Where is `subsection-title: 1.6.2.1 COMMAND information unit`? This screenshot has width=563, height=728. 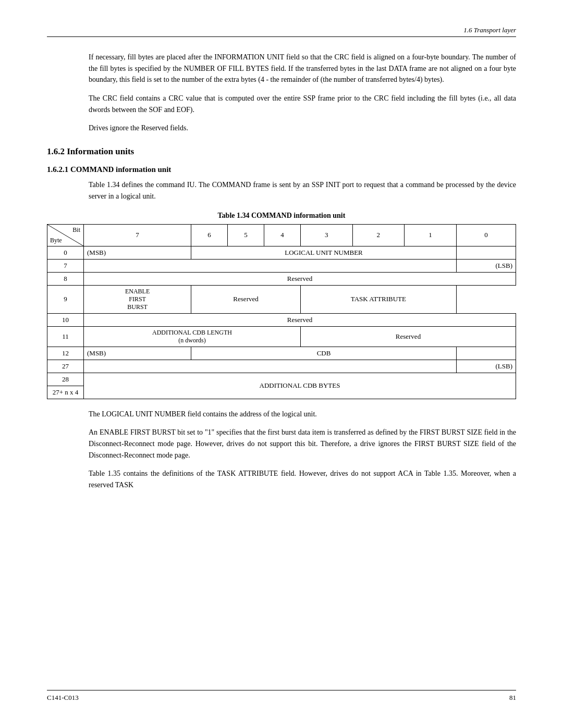 subsection-title: 1.6.2.1 COMMAND information unit is located at coordinates (282, 170).